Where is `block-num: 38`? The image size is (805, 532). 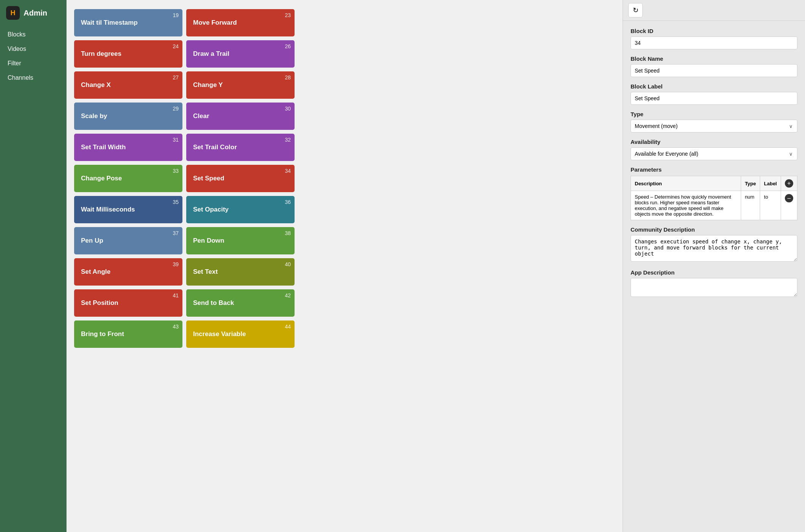 block-num: 38 is located at coordinates (288, 233).